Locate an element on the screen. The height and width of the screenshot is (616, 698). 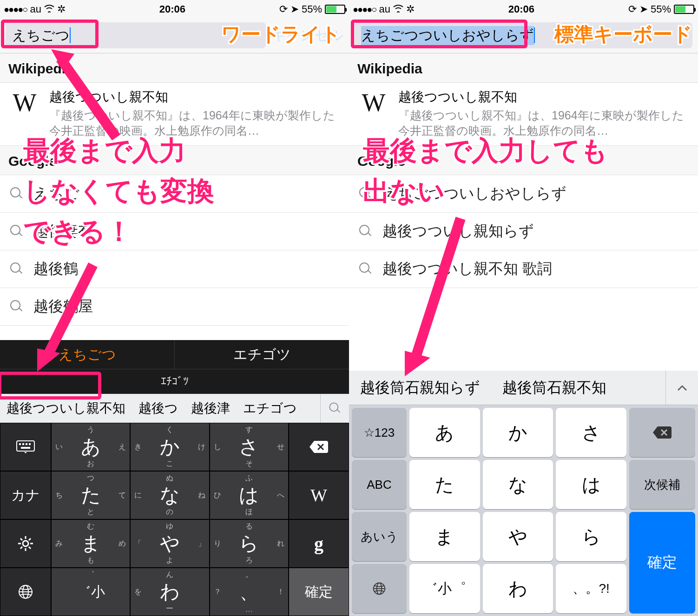
mode-aiu-key: あいう is located at coordinates (379, 537).